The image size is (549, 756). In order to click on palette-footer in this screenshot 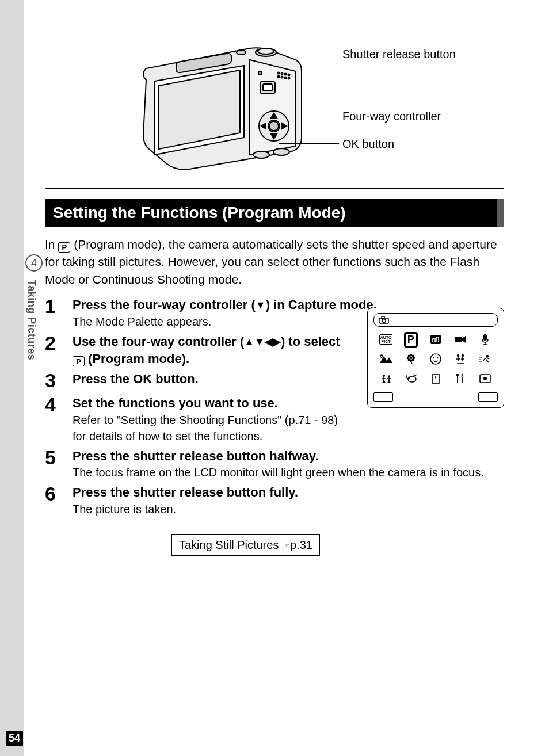, I will do `click(436, 397)`.